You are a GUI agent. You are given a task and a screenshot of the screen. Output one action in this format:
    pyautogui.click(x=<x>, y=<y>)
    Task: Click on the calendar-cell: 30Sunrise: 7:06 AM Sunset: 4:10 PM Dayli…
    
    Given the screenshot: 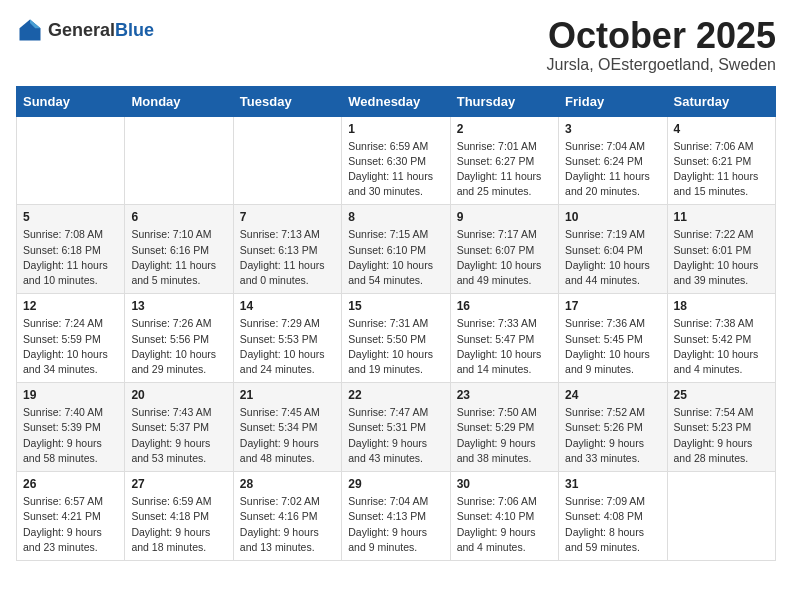 What is the action you would take?
    pyautogui.click(x=504, y=516)
    